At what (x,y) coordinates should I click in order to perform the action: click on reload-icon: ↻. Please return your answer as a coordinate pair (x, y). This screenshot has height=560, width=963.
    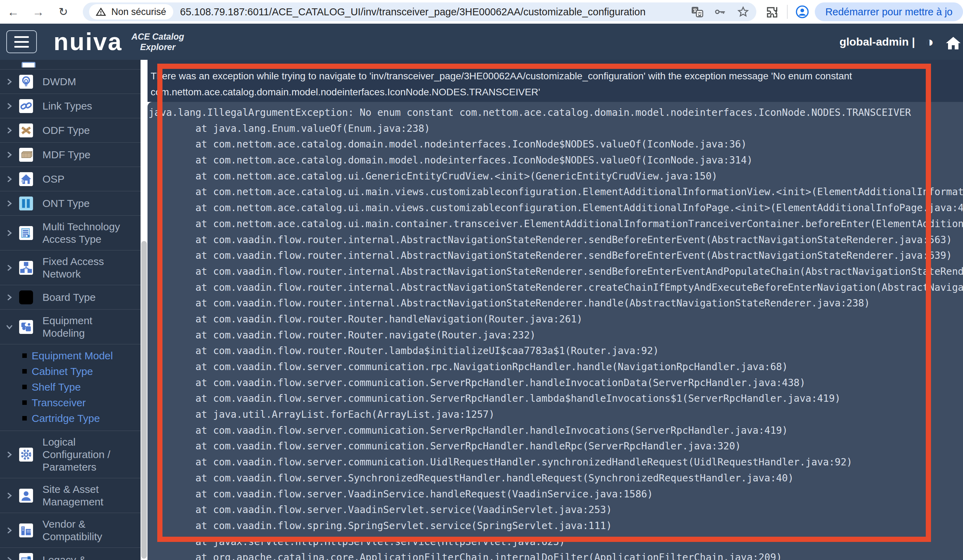
    Looking at the image, I should click on (63, 12).